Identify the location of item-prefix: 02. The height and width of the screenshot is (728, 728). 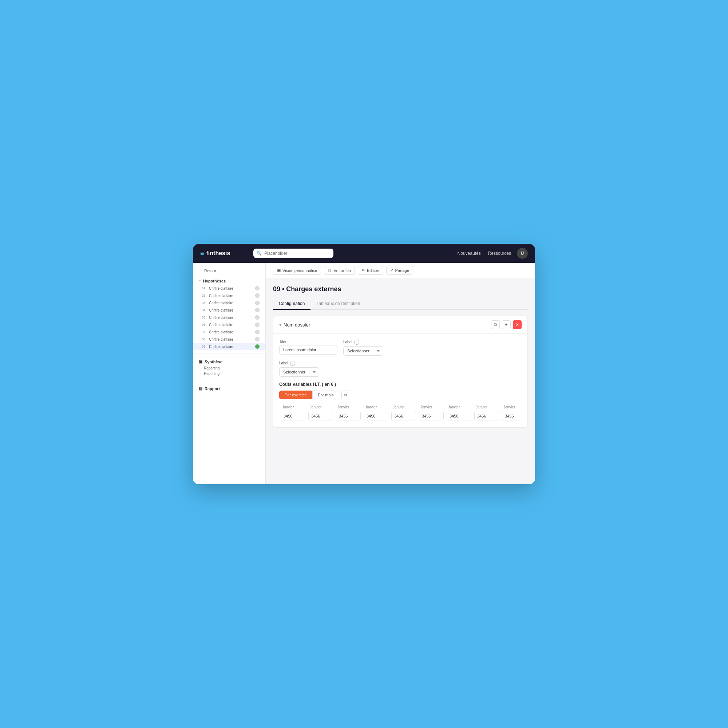
(204, 295).